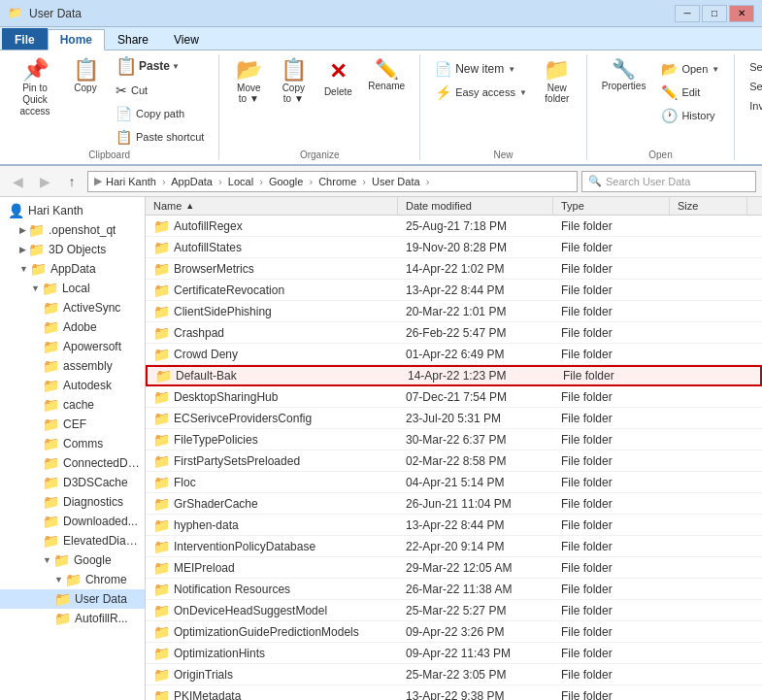 Image resolution: width=762 pixels, height=700 pixels. What do you see at coordinates (72, 288) in the screenshot?
I see `sidebar-item-local: ▼ 📁 Local` at bounding box center [72, 288].